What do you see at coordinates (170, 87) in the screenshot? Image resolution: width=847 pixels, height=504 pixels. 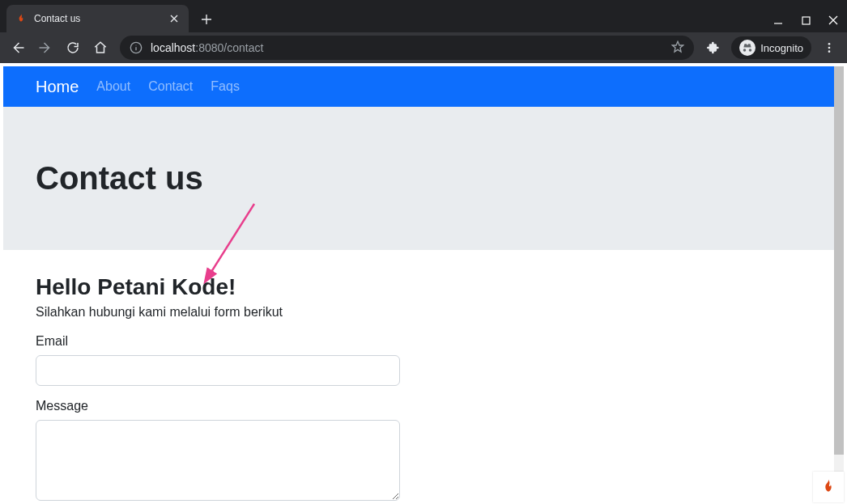 I see `nav-link-contact: Contact` at bounding box center [170, 87].